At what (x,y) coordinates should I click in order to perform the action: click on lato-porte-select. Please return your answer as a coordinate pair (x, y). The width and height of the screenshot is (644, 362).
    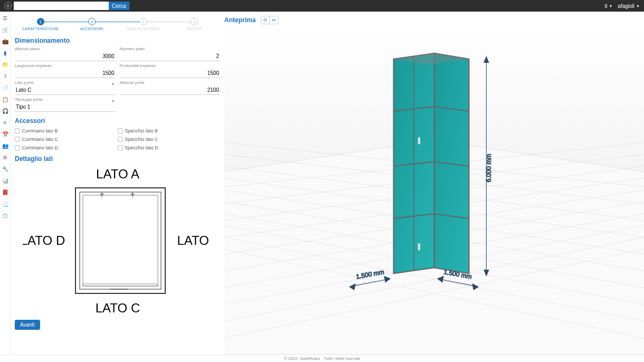
    Looking at the image, I should click on (65, 90).